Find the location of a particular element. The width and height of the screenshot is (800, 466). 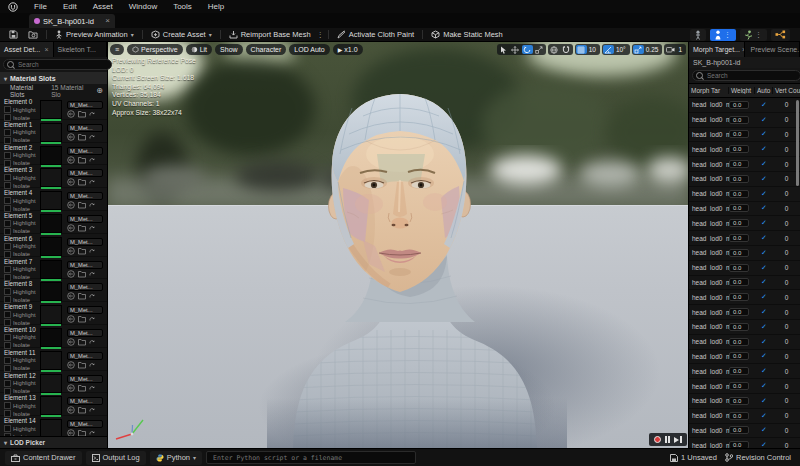

asset-tab: SK_B-hp001-id × is located at coordinates (72, 21).